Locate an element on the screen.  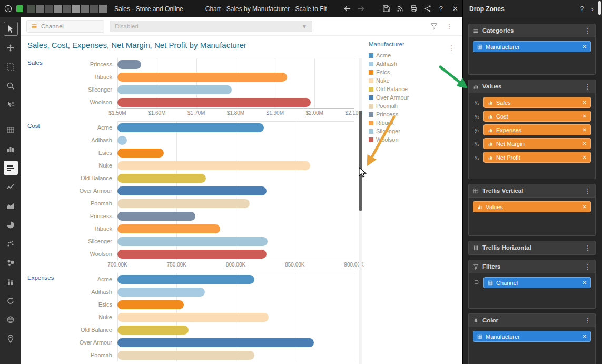
legend-item: Adihash is located at coordinates (408, 64).